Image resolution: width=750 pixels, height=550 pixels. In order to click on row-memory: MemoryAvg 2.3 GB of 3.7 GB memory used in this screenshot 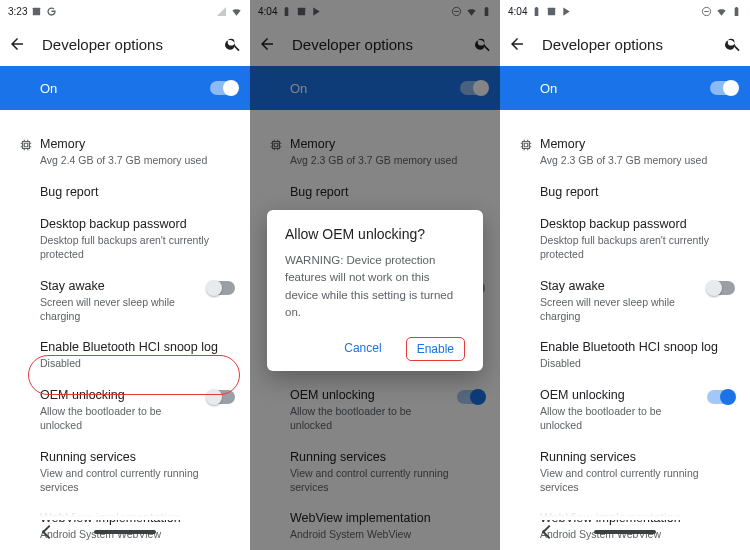, I will do `click(625, 152)`.